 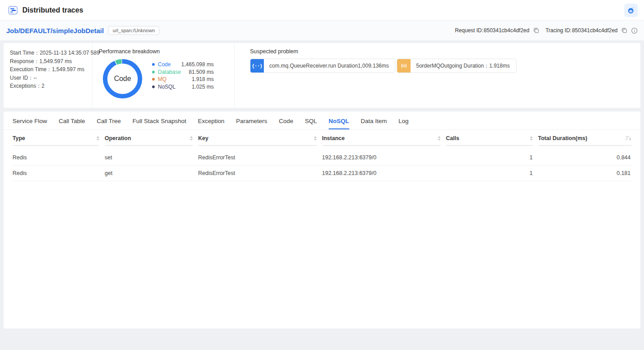 What do you see at coordinates (55, 30) in the screenshot?
I see `trace-name-link: Job/DEFAULT/simpleJobDetail` at bounding box center [55, 30].